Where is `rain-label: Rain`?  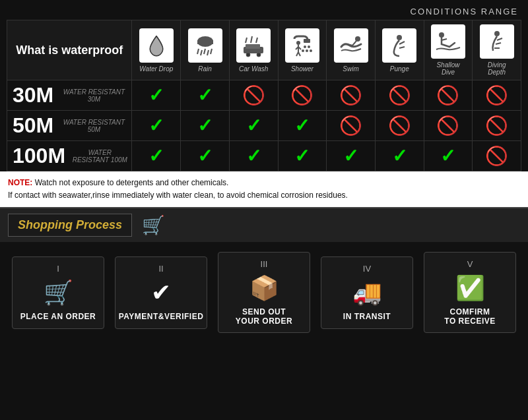
rain-label: Rain is located at coordinates (205, 69).